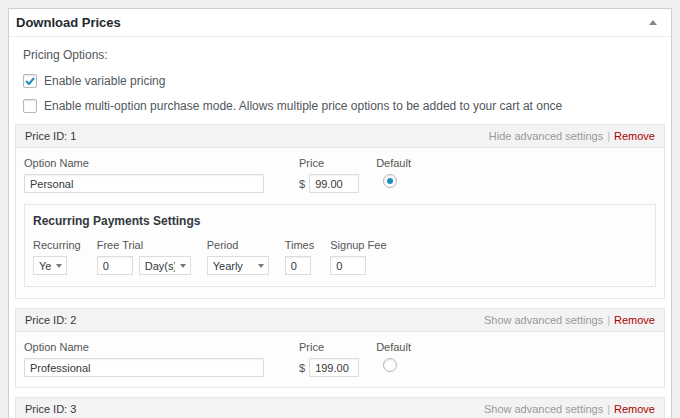 This screenshot has height=418, width=680. Describe the element at coordinates (104, 81) in the screenshot. I see `variable-pricing-label: Enable variable pricing` at that location.